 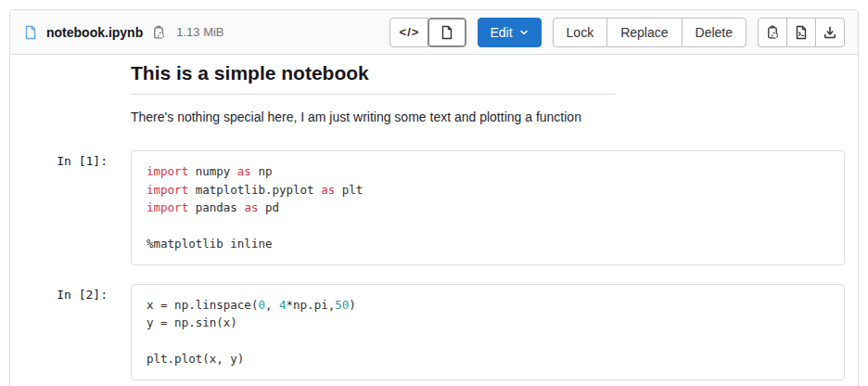 What do you see at coordinates (649, 32) in the screenshot?
I see `file-ops-group: Lock Replace Delete` at bounding box center [649, 32].